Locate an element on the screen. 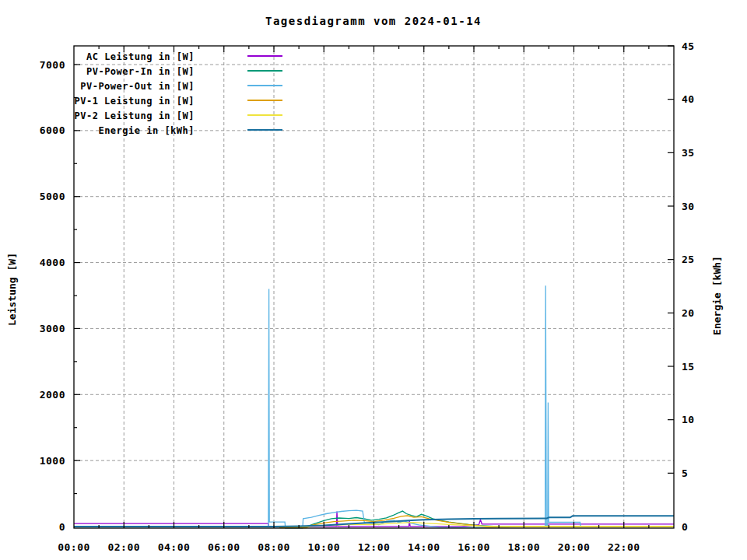  y-tick-label-left: 1000 is located at coordinates (53, 460).